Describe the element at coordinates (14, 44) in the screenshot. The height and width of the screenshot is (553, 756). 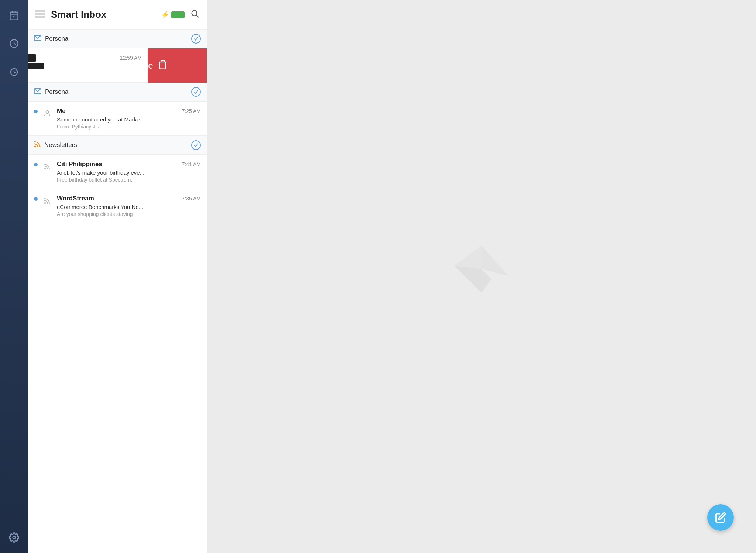
I see `clock-icon` at that location.